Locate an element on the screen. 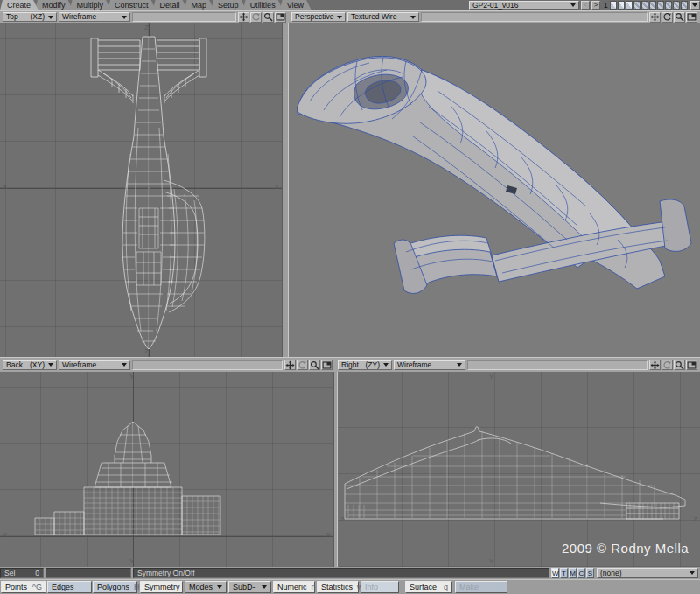 Image resolution: width=700 pixels, height=594 pixels. view-type-dropdown-perspective: Perspective is located at coordinates (318, 17).